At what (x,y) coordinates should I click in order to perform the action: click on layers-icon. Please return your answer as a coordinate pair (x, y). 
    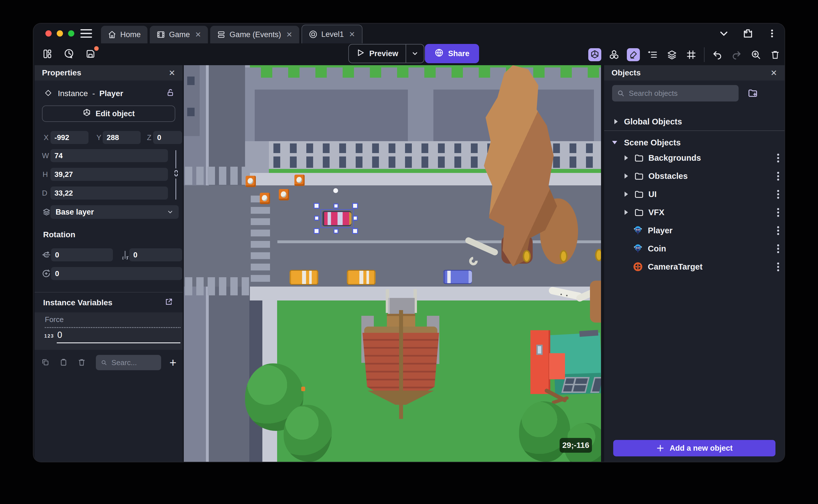
    Looking at the image, I should click on (672, 55).